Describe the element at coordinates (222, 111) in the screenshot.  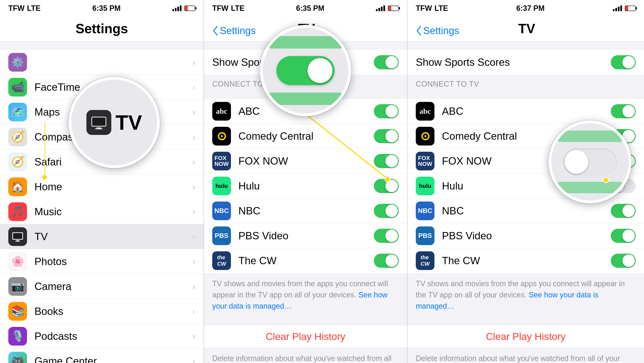
I see `abc-icon: abc` at that location.